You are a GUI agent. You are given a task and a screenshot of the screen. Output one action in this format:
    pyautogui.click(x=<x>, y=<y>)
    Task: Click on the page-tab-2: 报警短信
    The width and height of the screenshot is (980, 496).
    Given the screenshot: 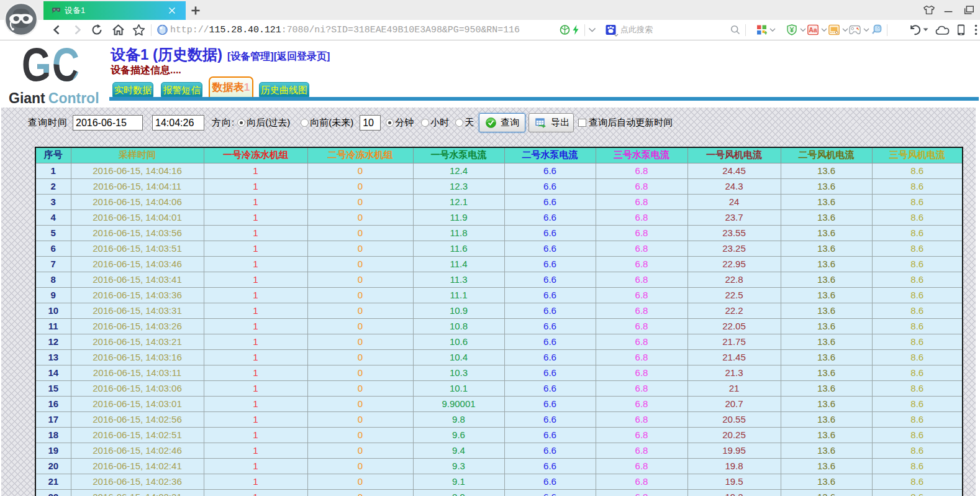 What is the action you would take?
    pyautogui.click(x=181, y=90)
    